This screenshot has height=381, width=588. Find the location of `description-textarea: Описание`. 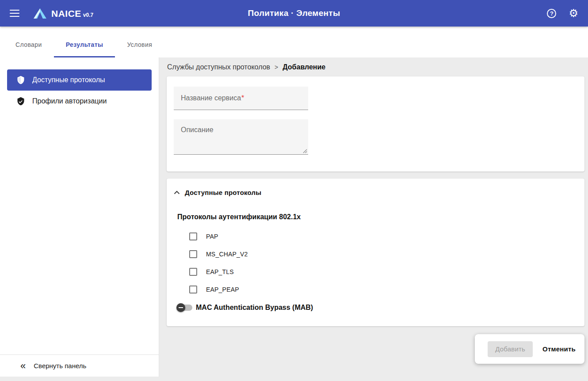

description-textarea: Описание is located at coordinates (241, 137).